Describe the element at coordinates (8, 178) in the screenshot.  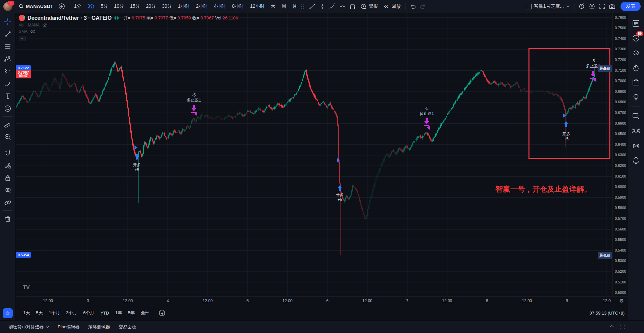
I see `lock-all-tool` at that location.